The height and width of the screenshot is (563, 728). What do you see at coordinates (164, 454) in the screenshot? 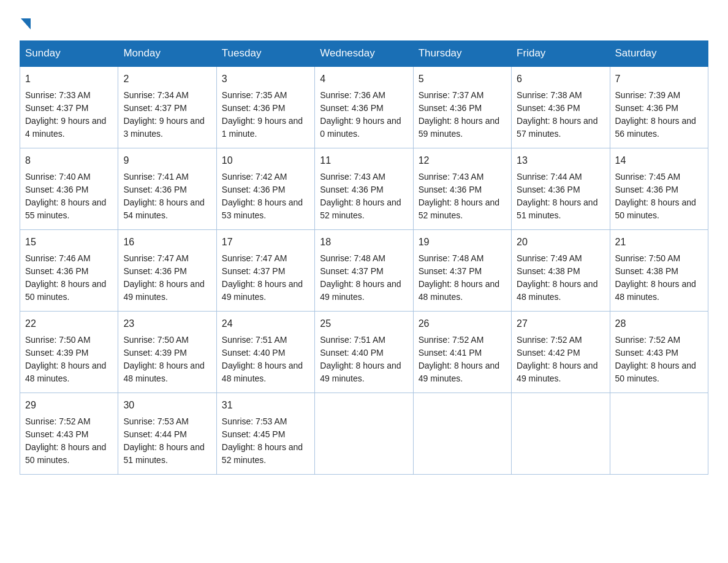
I see `daylight-text: Daylight: 8 hours and 51 minutes.` at bounding box center [164, 454].